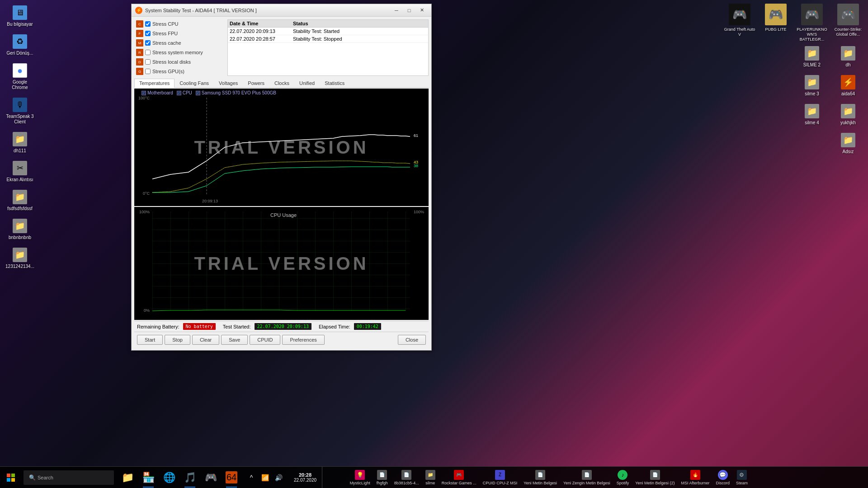  I want to click on tray-chevron: ^, so click(251, 478).